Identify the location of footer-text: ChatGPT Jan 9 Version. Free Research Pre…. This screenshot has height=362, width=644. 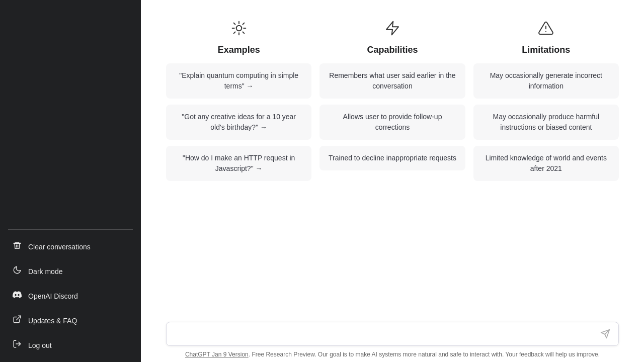
(392, 354).